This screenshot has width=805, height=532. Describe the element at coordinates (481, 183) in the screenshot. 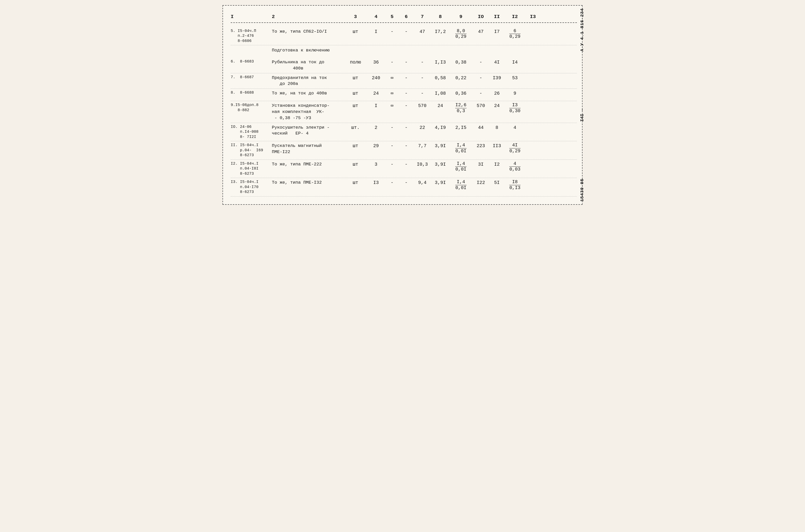

I see `cell-col10: I22` at that location.